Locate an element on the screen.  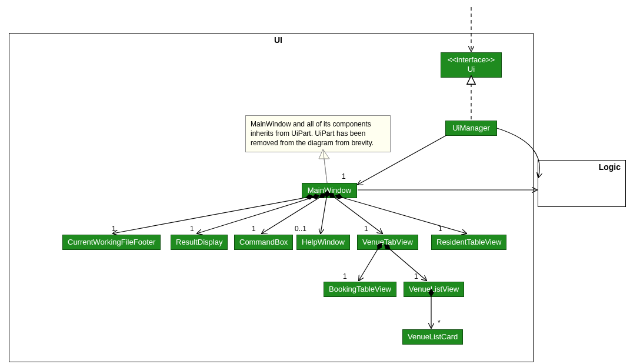
class-ui-manager: UiManager is located at coordinates (471, 128).